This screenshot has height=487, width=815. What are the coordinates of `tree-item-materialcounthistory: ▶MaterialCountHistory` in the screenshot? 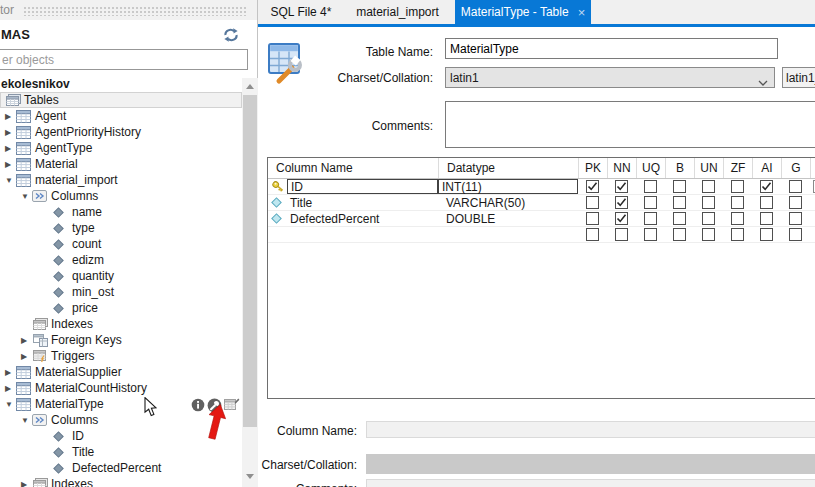 It's located at (121, 388).